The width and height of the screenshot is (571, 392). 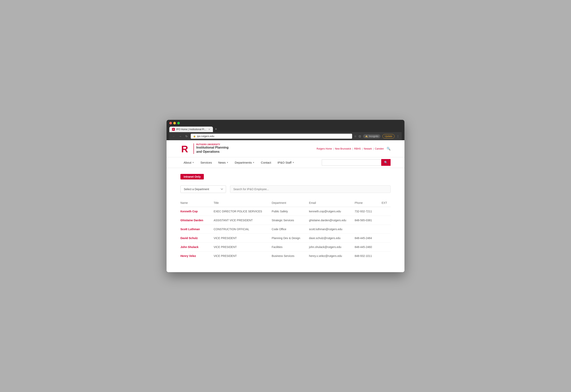 What do you see at coordinates (286, 203) in the screenshot?
I see `table-header: Name Title Department Email Phone EXT` at bounding box center [286, 203].